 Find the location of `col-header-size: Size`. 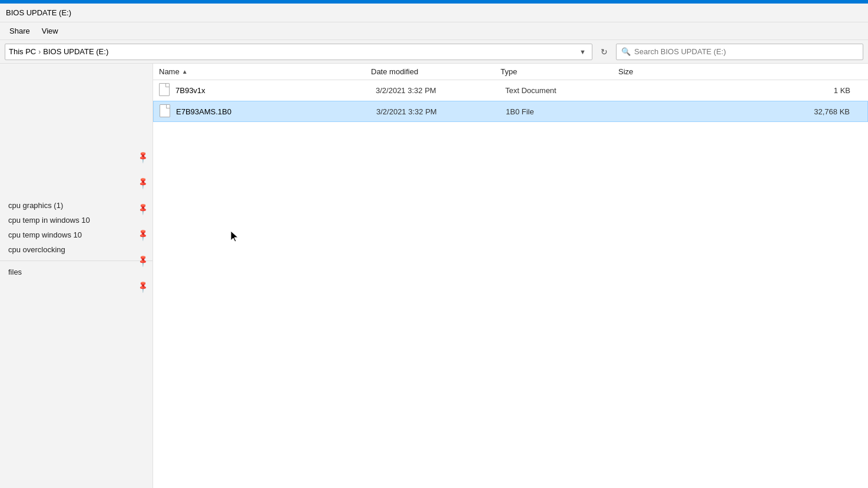

col-header-size: Size is located at coordinates (740, 72).